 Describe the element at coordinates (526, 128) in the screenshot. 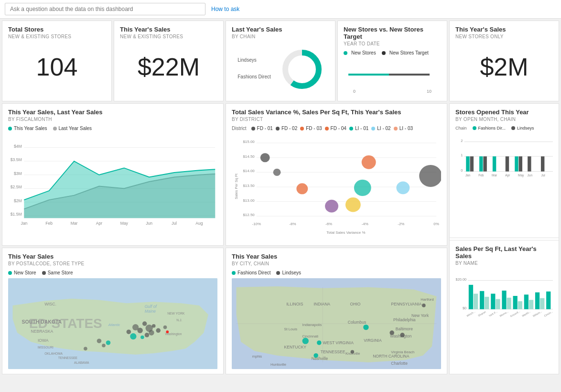

I see `lindseys-opened-label: Lindseys` at that location.